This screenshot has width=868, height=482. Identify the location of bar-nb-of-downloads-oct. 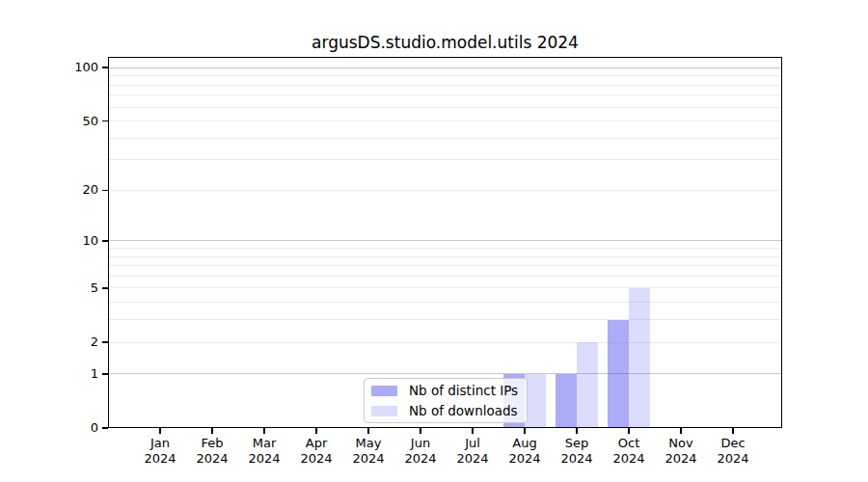
(639, 359).